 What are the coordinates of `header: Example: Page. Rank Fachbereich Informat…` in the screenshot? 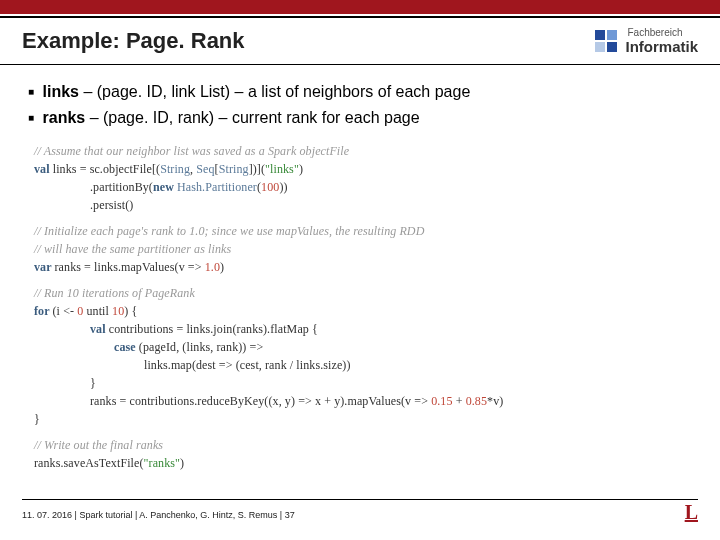 It's located at (360, 39).